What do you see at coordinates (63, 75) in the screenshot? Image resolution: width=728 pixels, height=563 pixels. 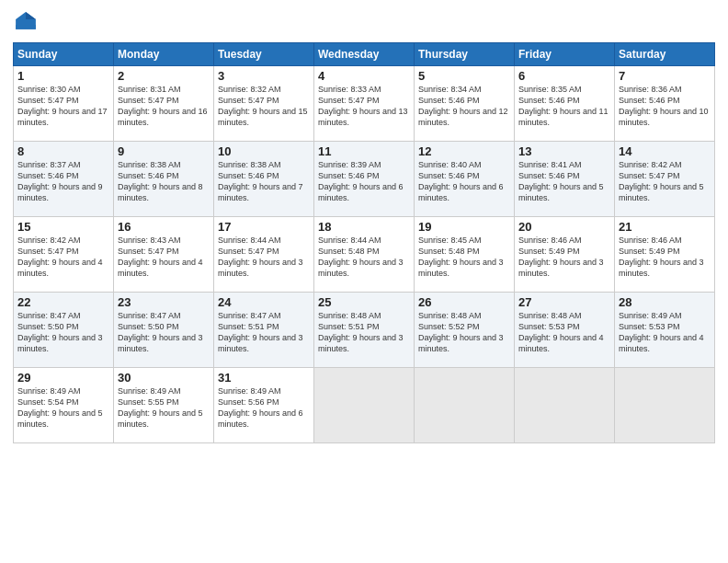 I see `day-number: 1` at bounding box center [63, 75].